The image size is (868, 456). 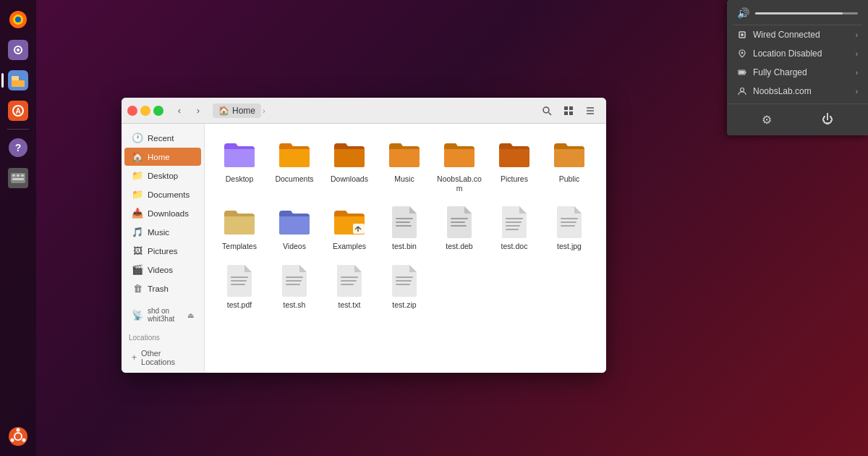 I want to click on maximize-button, so click(x=158, y=111).